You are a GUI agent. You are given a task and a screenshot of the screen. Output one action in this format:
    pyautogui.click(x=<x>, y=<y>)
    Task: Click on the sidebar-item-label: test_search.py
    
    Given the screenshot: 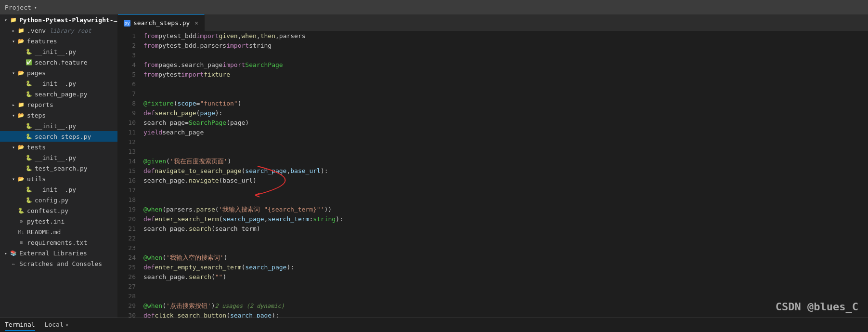 What is the action you would take?
    pyautogui.click(x=61, y=169)
    